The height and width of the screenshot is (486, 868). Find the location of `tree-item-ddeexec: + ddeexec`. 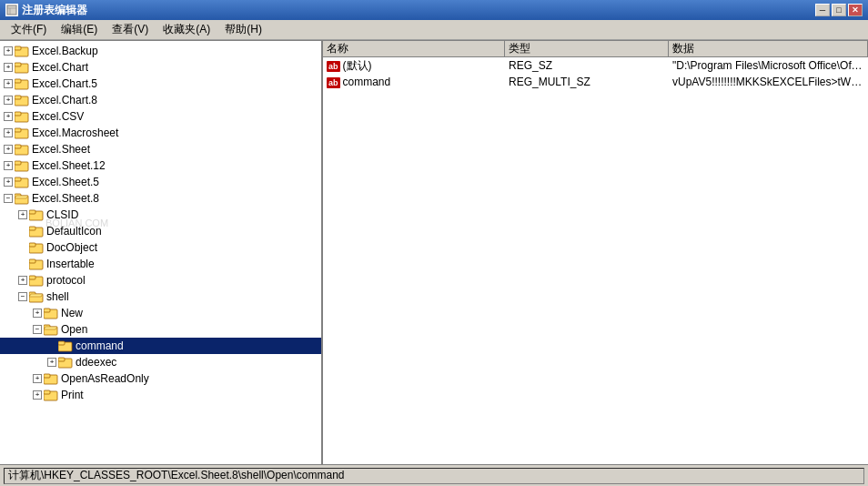

tree-item-ddeexec: + ddeexec is located at coordinates (160, 362).